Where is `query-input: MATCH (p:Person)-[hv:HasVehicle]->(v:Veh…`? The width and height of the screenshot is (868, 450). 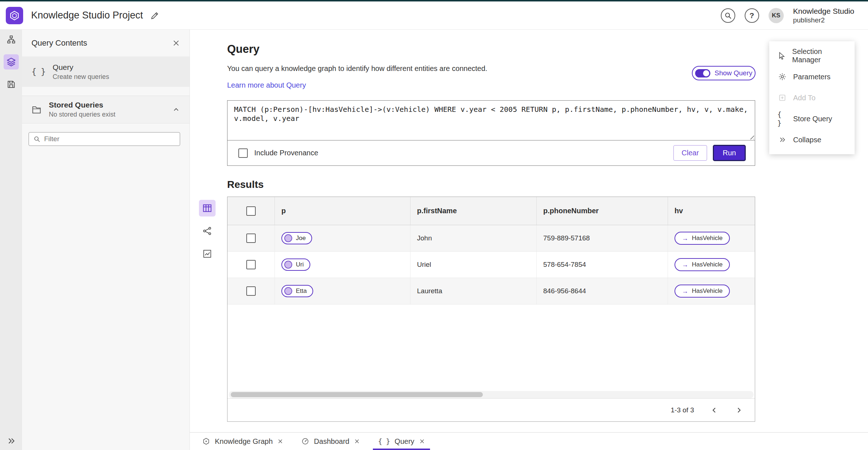 query-input: MATCH (p:Person)-[hv:HasVehicle]->(v:Veh… is located at coordinates (491, 120).